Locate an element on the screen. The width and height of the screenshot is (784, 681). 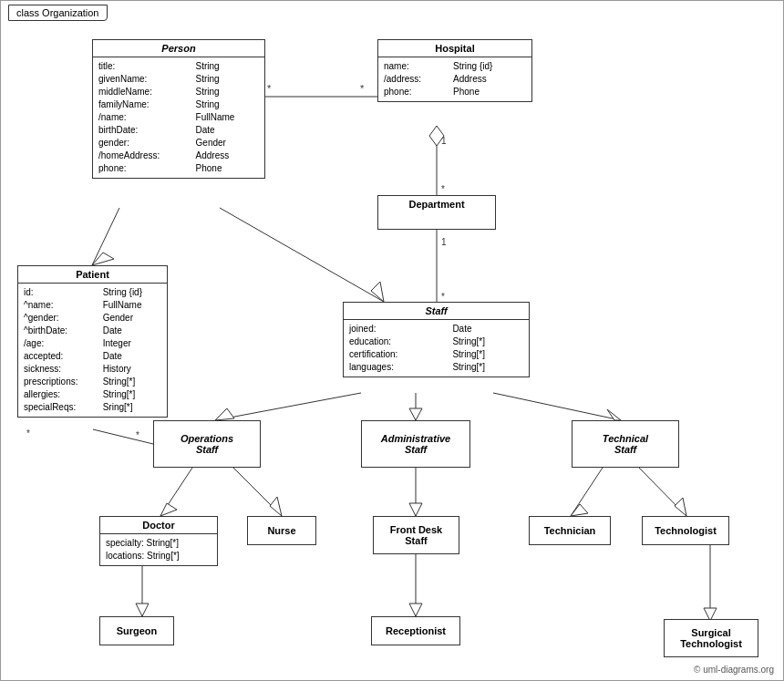
person-body: title:String givenName:String middleName… is located at coordinates (179, 118).